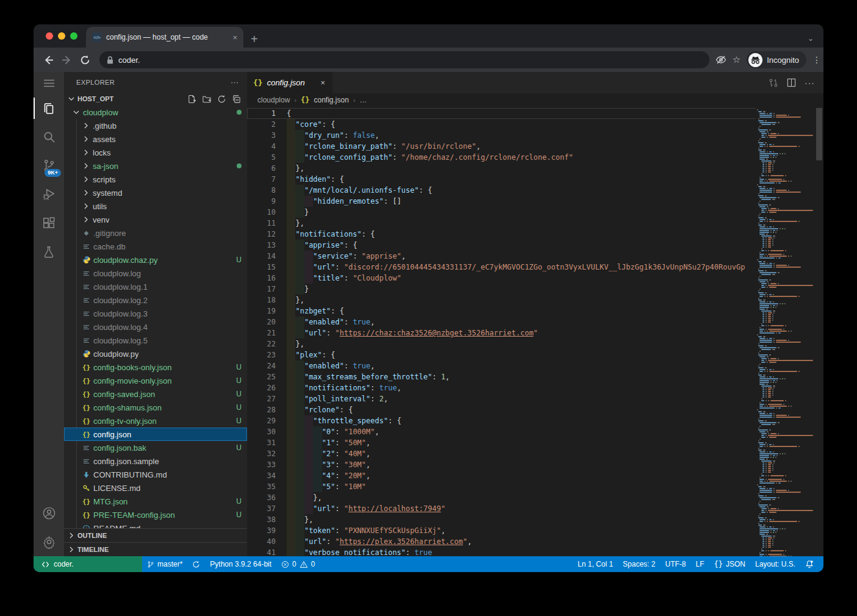  What do you see at coordinates (156, 152) in the screenshot?
I see `tree-item-locks: locks` at bounding box center [156, 152].